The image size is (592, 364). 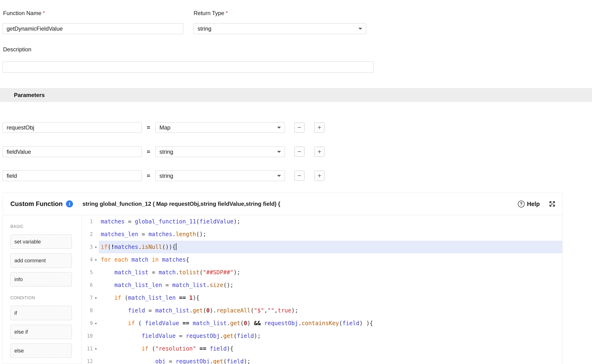 I want to click on indent, so click(x=121, y=336).